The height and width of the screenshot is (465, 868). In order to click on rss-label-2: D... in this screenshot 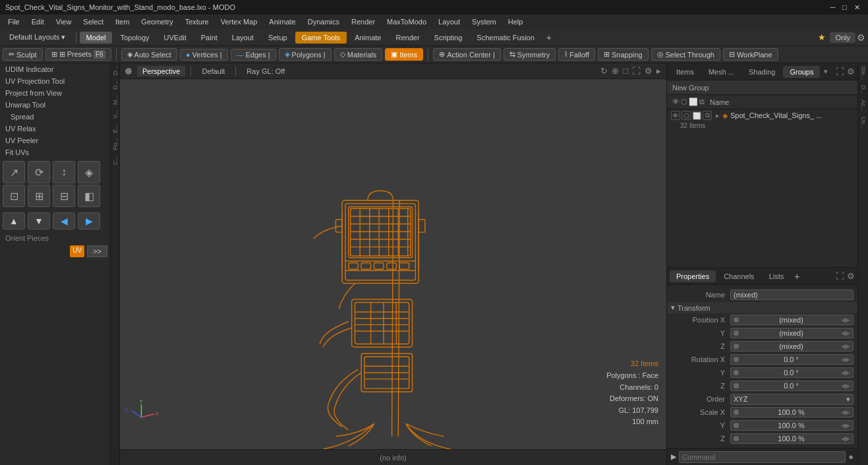, I will do `click(863, 90)`.